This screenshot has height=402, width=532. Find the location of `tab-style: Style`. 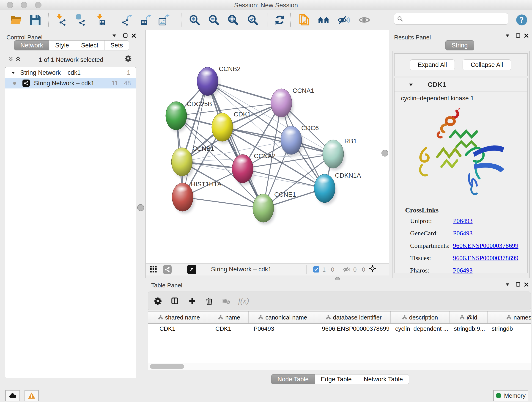

tab-style: Style is located at coordinates (62, 45).